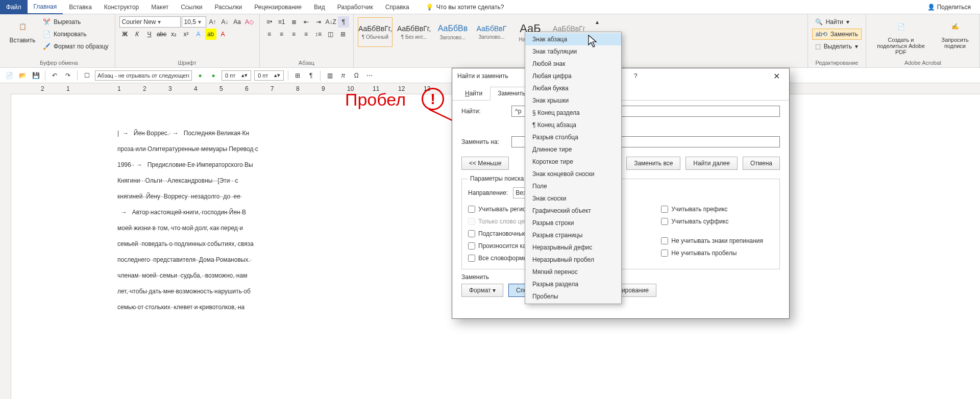 Image resolution: width=980 pixels, height=399 pixels. What do you see at coordinates (343, 76) in the screenshot?
I see `qat-pi: π` at bounding box center [343, 76].